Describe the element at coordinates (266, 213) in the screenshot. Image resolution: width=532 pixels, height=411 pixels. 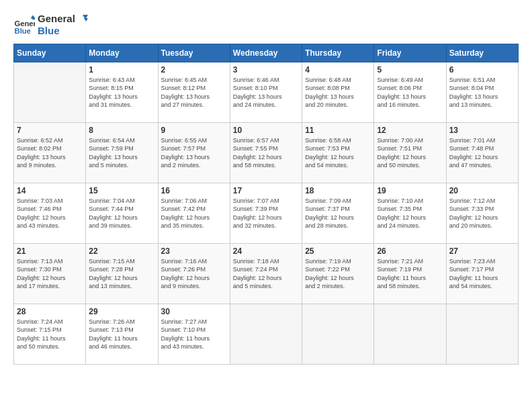
I see `calendar-cell: 17Sunrise: 7:07 AM Sunset: 7:39 PM Dayli…` at that location.